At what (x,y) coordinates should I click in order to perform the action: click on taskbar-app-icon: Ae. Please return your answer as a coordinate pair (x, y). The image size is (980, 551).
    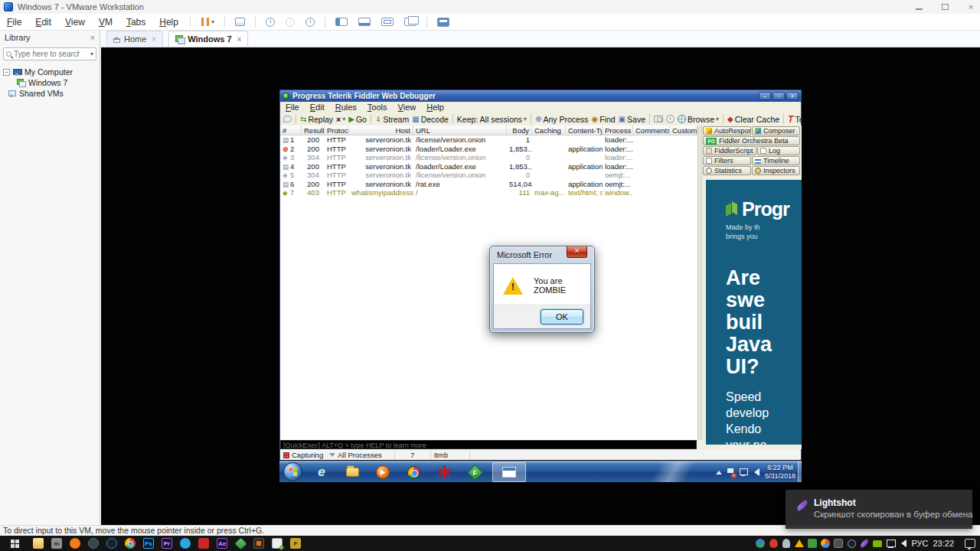
    Looking at the image, I should click on (222, 543).